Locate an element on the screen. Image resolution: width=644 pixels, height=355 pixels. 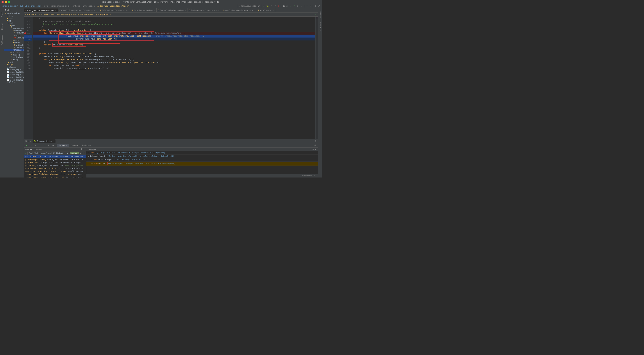
frame-item-4: processConfigBeanDefinitions:331, Config… is located at coordinates (55, 169).